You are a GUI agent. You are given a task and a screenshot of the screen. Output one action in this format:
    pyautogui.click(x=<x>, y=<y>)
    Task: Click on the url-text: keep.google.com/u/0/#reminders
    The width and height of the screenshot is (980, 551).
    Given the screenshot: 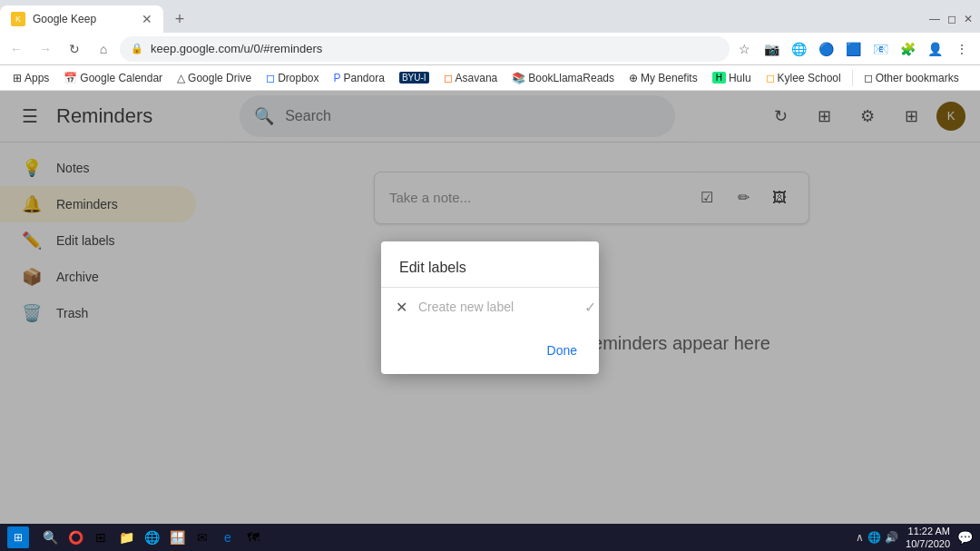 What is the action you would take?
    pyautogui.click(x=435, y=49)
    